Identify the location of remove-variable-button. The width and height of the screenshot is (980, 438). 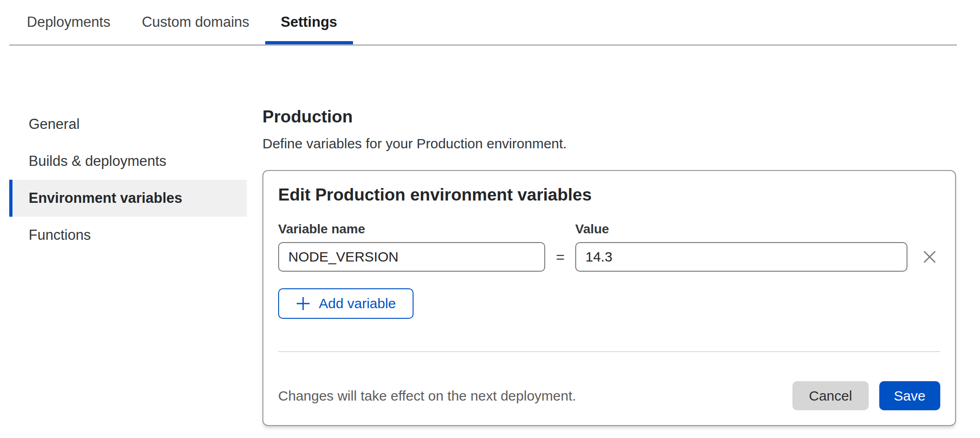
(930, 257).